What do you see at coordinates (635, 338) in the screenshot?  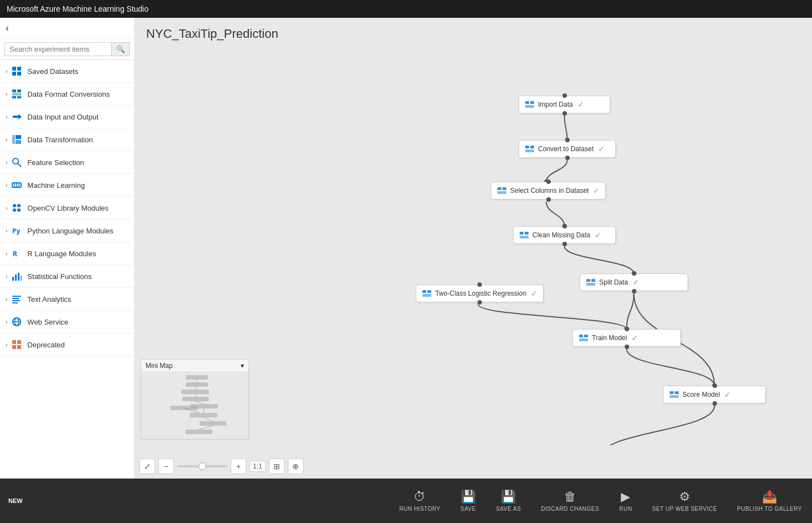 I see `node-check-train-model: ✓` at bounding box center [635, 338].